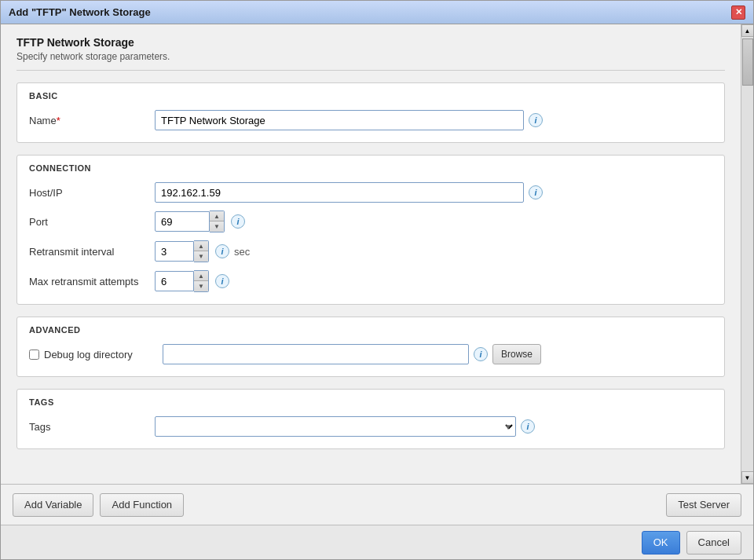  I want to click on max-retransmit-down-button: ▼, so click(201, 286).